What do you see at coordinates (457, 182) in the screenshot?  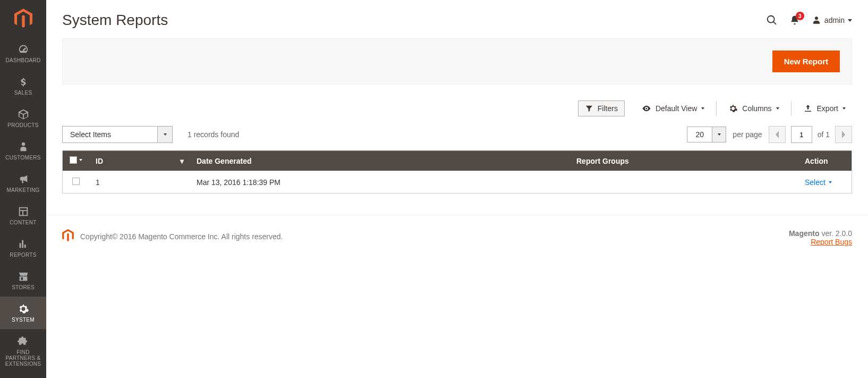 I see `table-row: 1 Mar 13, 2016 1:18:39 PM Select` at bounding box center [457, 182].